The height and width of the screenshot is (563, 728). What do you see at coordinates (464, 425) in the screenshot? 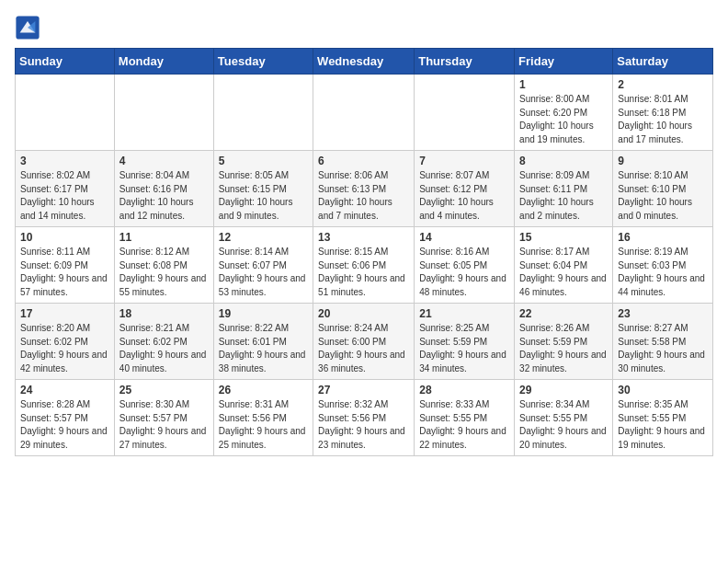
I see `day-info: Sunrise: 8:33 AM Sunset: 5:55 PM Dayligh…` at bounding box center [464, 425].